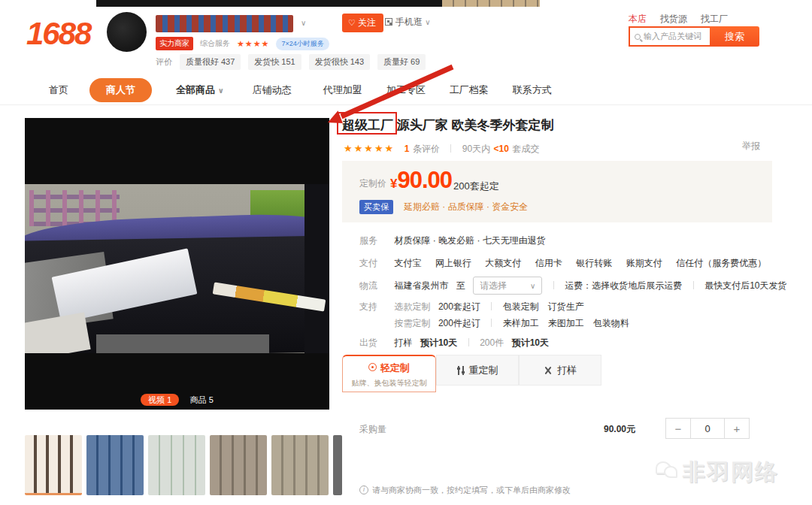 The width and height of the screenshot is (812, 505). What do you see at coordinates (412, 323) in the screenshot?
I see `support-type: 按需定制` at bounding box center [412, 323].